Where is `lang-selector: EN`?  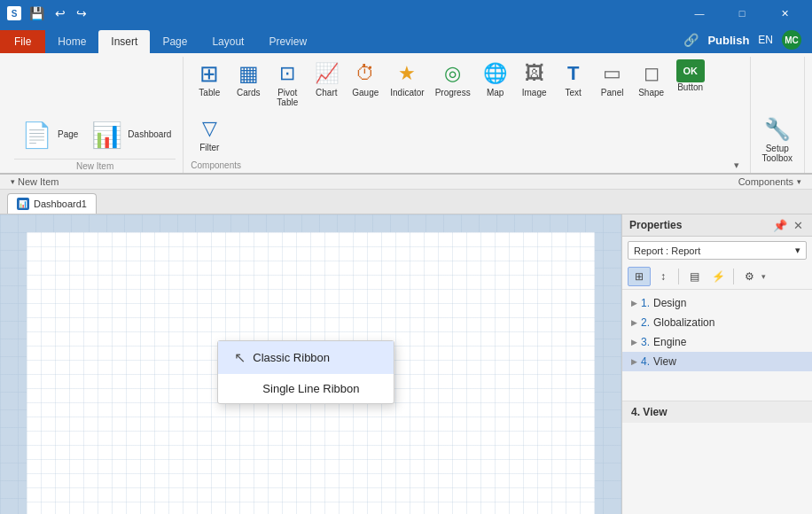
lang-selector: EN is located at coordinates (766, 40).